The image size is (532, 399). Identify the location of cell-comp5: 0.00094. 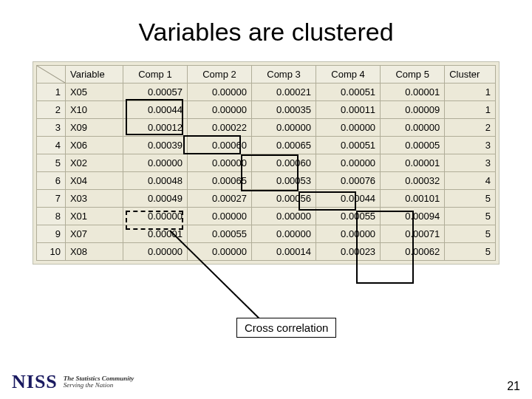
(412, 216).